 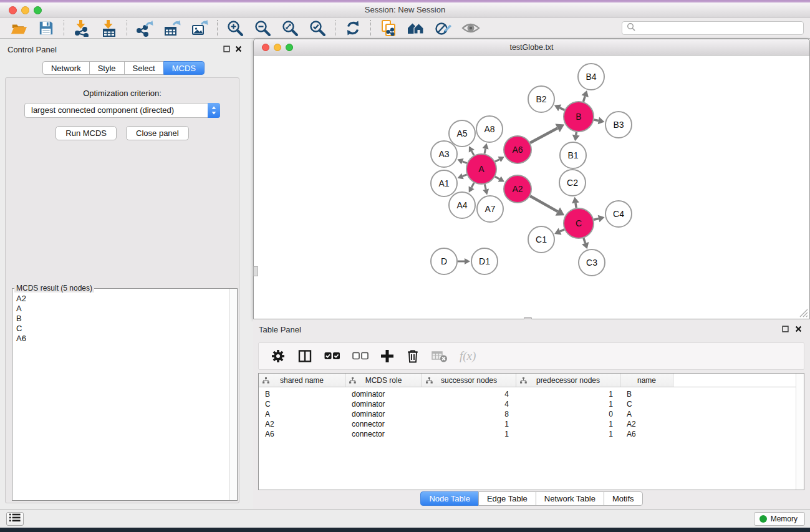 I want to click on mcds-result-item: C, so click(x=127, y=329).